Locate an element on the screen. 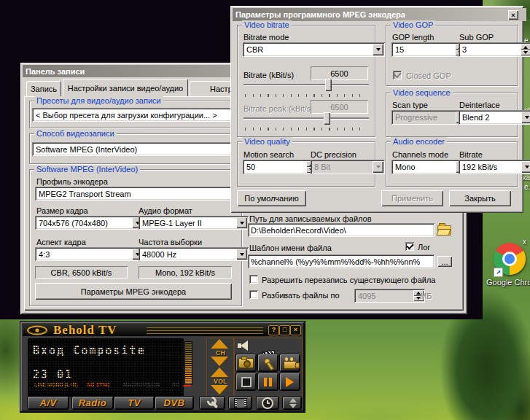 This screenshot has width=530, height=420. scan-type-value: Progressive is located at coordinates (416, 117).